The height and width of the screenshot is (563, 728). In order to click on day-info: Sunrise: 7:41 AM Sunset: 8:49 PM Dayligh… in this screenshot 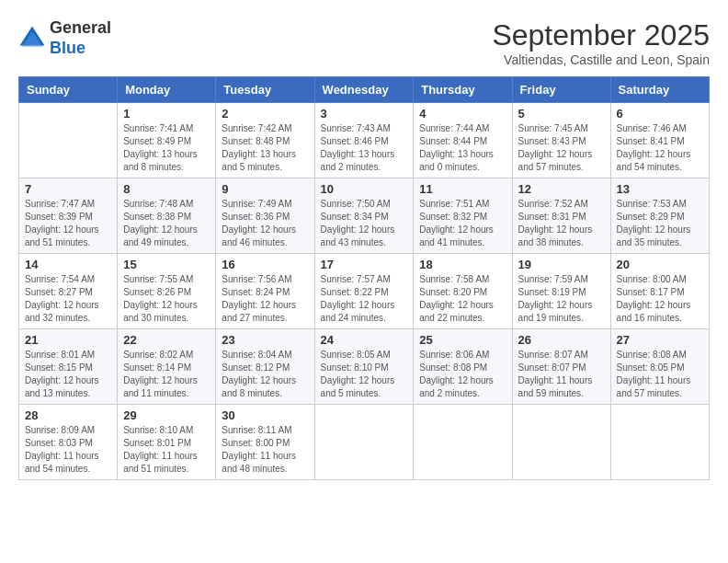, I will do `click(166, 148)`.